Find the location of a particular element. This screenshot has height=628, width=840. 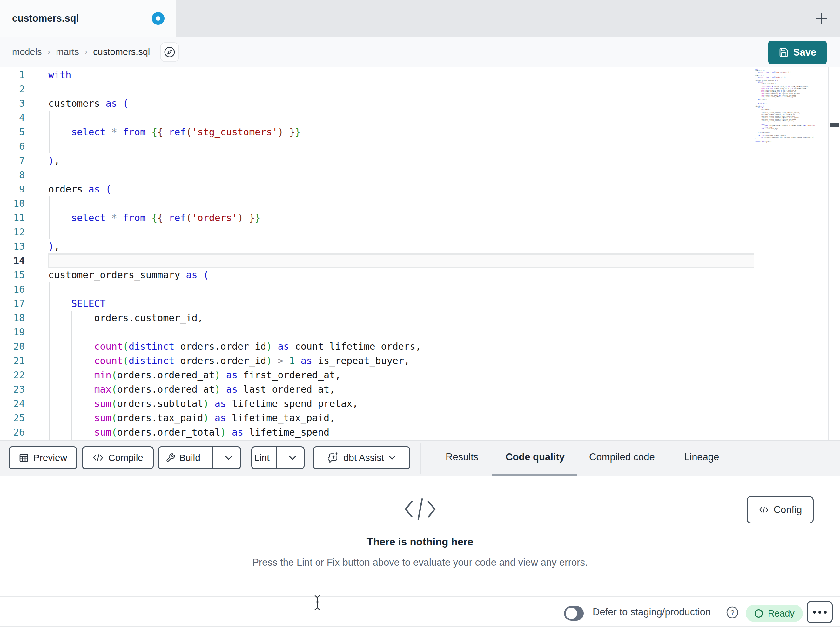

code-line-13: 13), is located at coordinates (377, 246).